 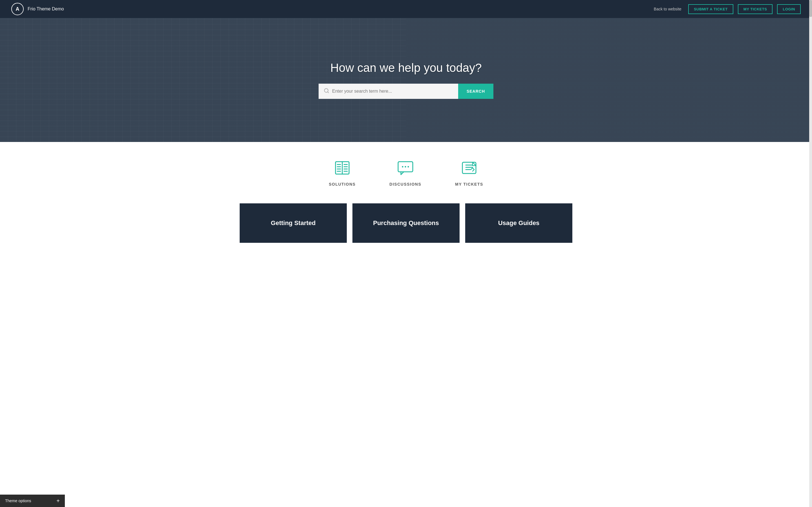 I want to click on solutions-label: SOLUTIONS, so click(x=342, y=184).